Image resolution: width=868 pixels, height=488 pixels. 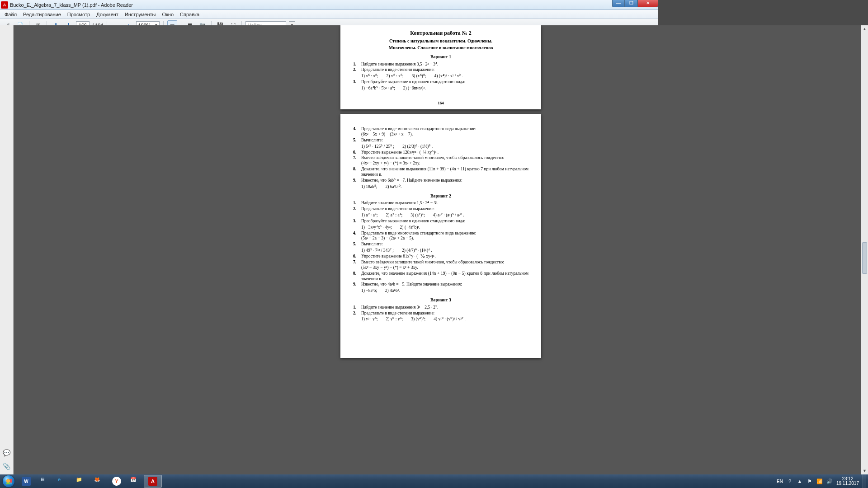 I want to click on task-body: Известно, что 6ab⁵ = −7. Найдите значени…, so click(x=445, y=184).